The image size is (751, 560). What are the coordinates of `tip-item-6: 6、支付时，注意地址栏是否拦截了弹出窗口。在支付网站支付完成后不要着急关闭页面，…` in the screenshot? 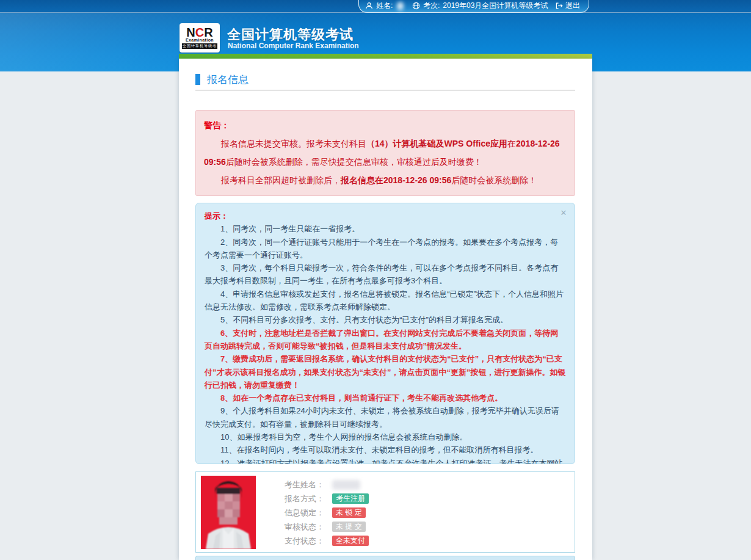 It's located at (385, 340).